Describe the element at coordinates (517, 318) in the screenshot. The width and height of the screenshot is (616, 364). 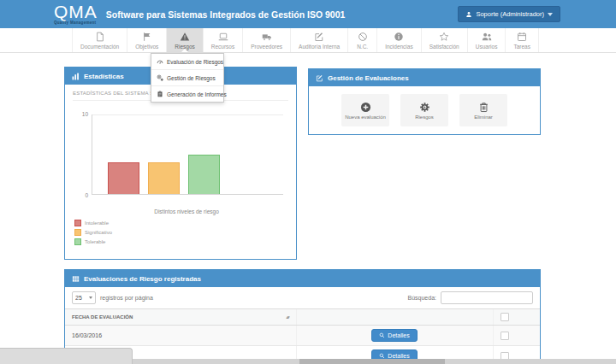
I see `column-header-select` at that location.